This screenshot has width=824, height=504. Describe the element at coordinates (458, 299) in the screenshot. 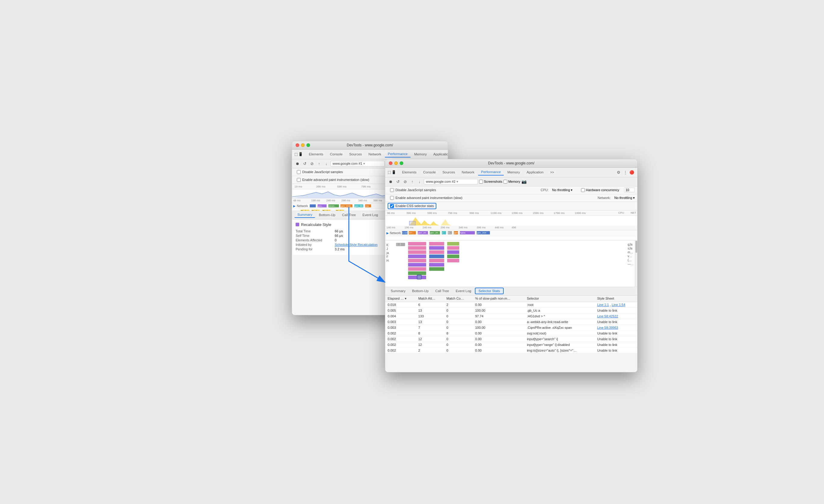

I see `th-match-co: Match Co…` at that location.